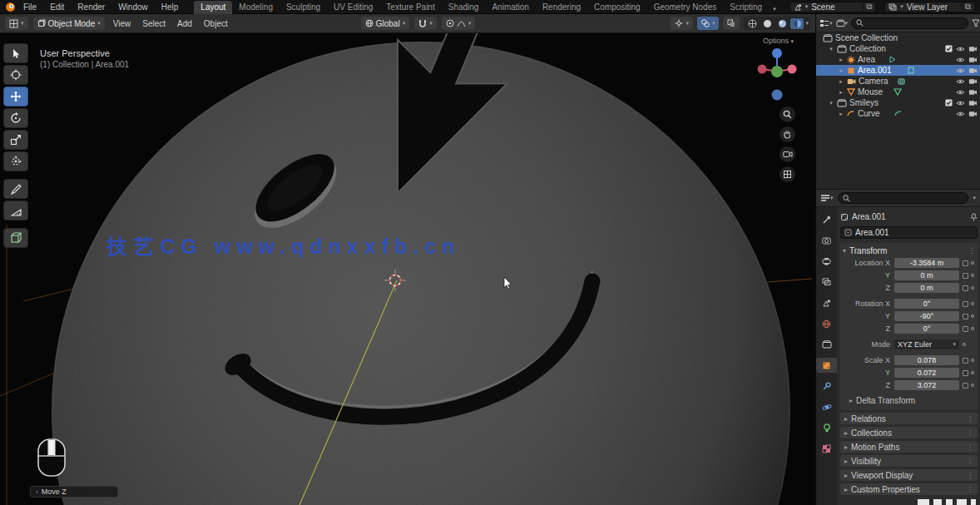  I want to click on tab-scene, so click(827, 303).